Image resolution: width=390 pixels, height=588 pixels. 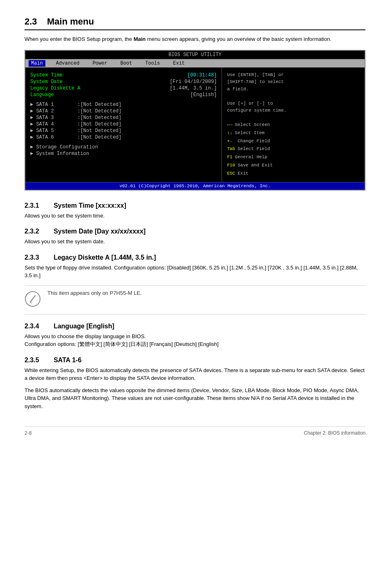 What do you see at coordinates (152, 63) in the screenshot?
I see `bios-menu-tools: Tools` at bounding box center [152, 63].